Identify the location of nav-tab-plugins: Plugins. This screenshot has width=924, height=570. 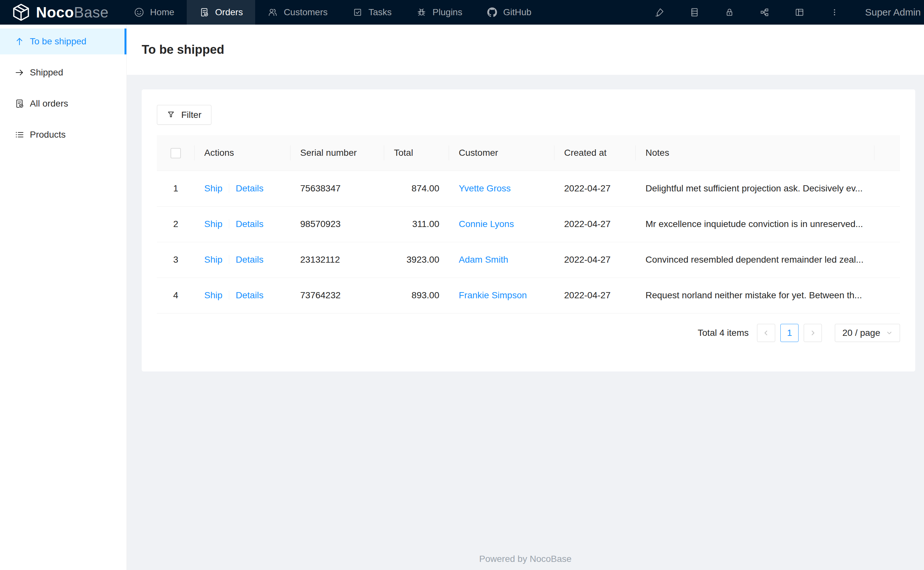
(439, 12).